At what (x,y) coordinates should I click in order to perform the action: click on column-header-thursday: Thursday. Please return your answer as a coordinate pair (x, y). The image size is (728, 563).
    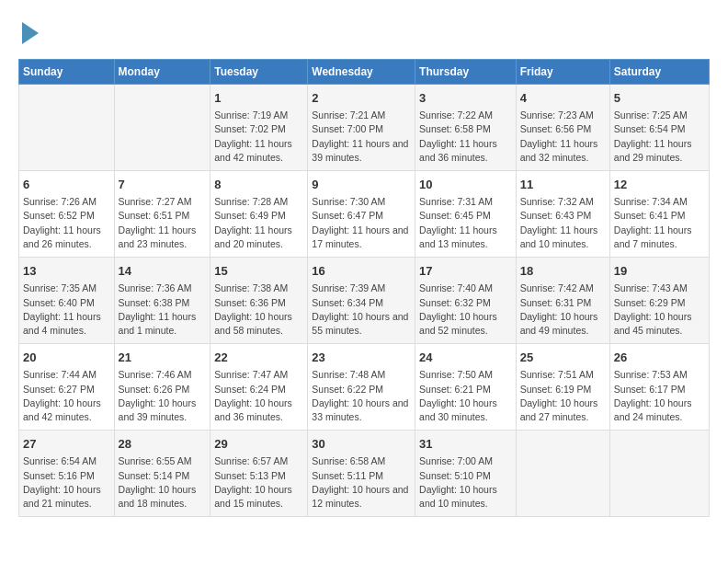
    Looking at the image, I should click on (466, 72).